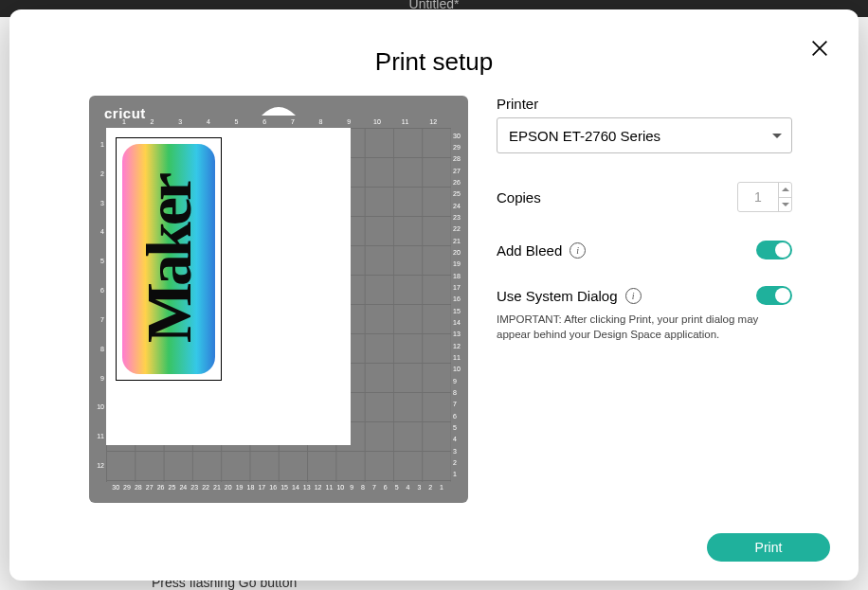 The image size is (868, 590). Describe the element at coordinates (99, 305) in the screenshot. I see `ruler-left: 123456789101112` at that location.